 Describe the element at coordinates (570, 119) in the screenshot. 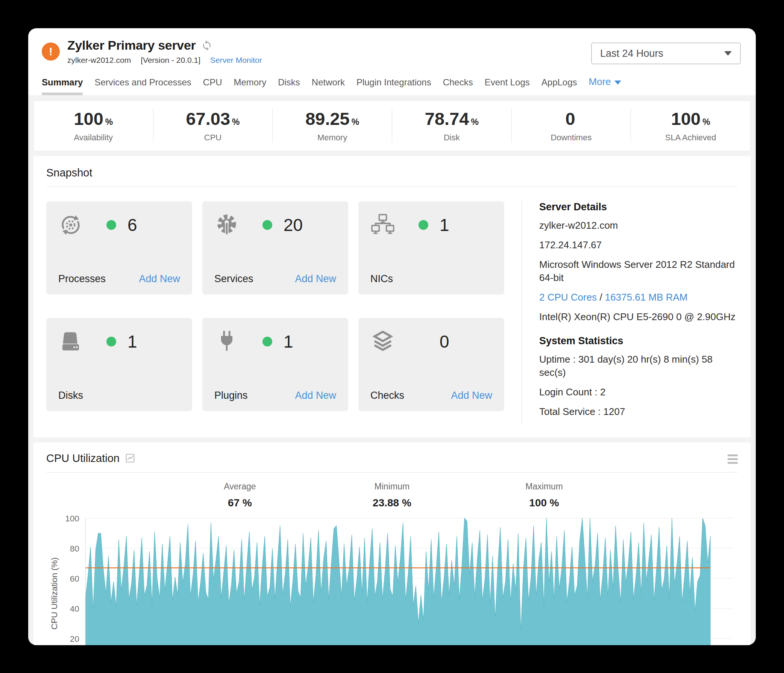

I see `kpi-value: 0` at that location.